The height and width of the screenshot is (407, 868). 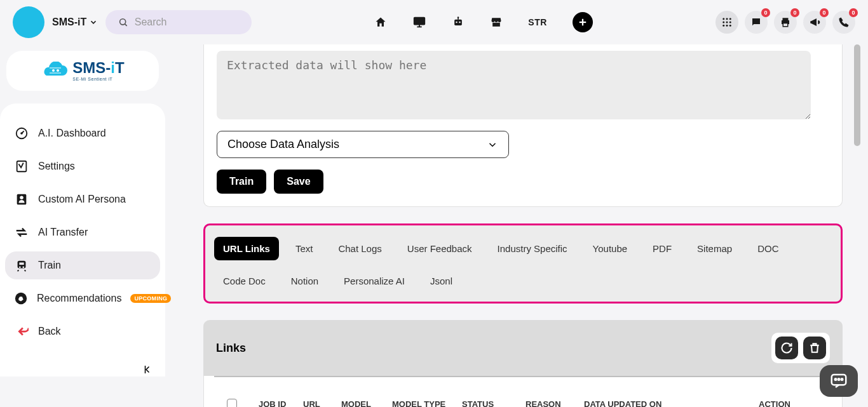 I want to click on trash-icon, so click(x=815, y=348).